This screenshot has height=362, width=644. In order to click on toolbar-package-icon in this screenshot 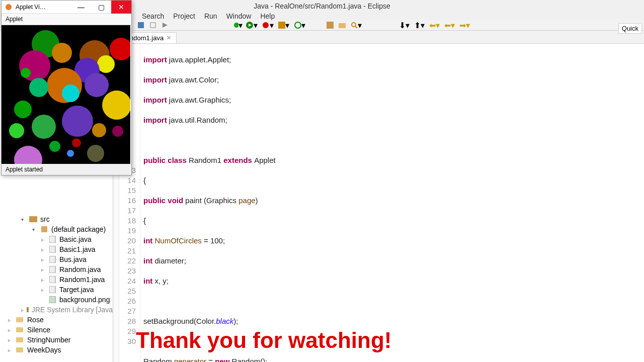, I will do `click(330, 25)`.